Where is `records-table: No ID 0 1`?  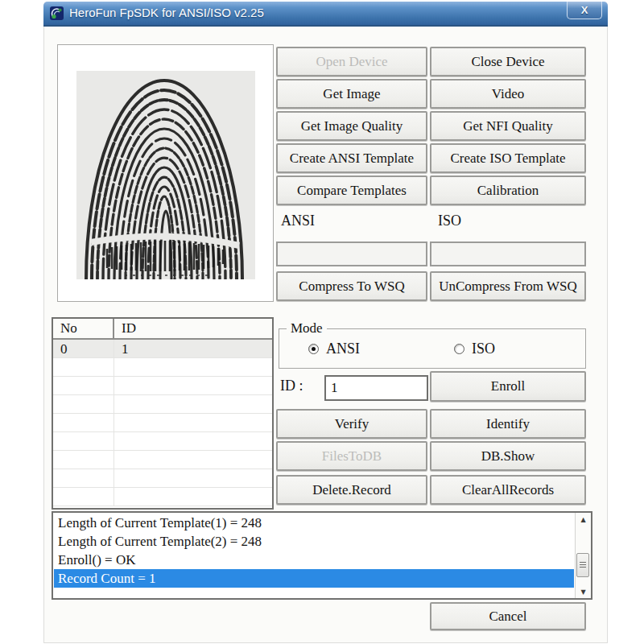
records-table: No ID 0 1 is located at coordinates (163, 414).